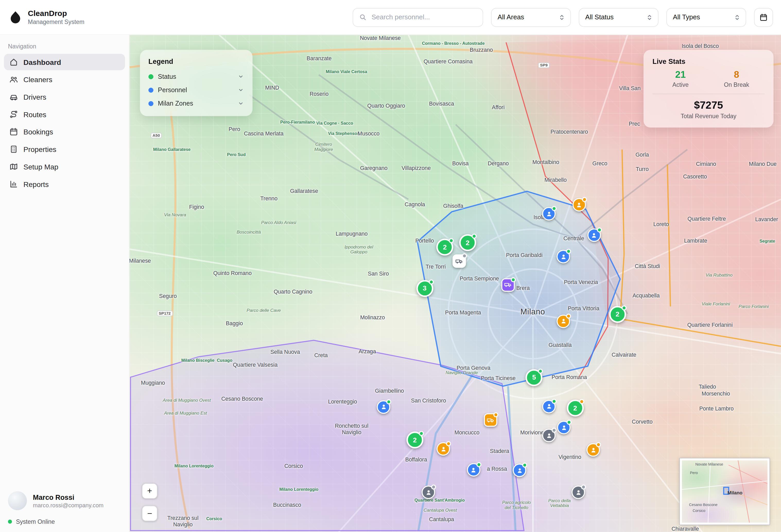 The width and height of the screenshot is (781, 532). I want to click on revenue-value: $7275, so click(708, 105).